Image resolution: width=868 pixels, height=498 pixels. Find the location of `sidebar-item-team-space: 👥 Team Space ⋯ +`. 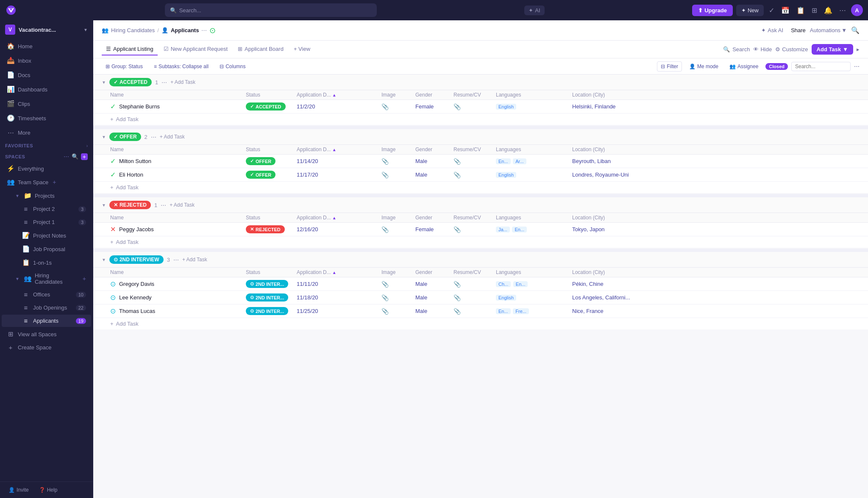

sidebar-item-team-space: 👥 Team Space ⋯ + is located at coordinates (47, 182).